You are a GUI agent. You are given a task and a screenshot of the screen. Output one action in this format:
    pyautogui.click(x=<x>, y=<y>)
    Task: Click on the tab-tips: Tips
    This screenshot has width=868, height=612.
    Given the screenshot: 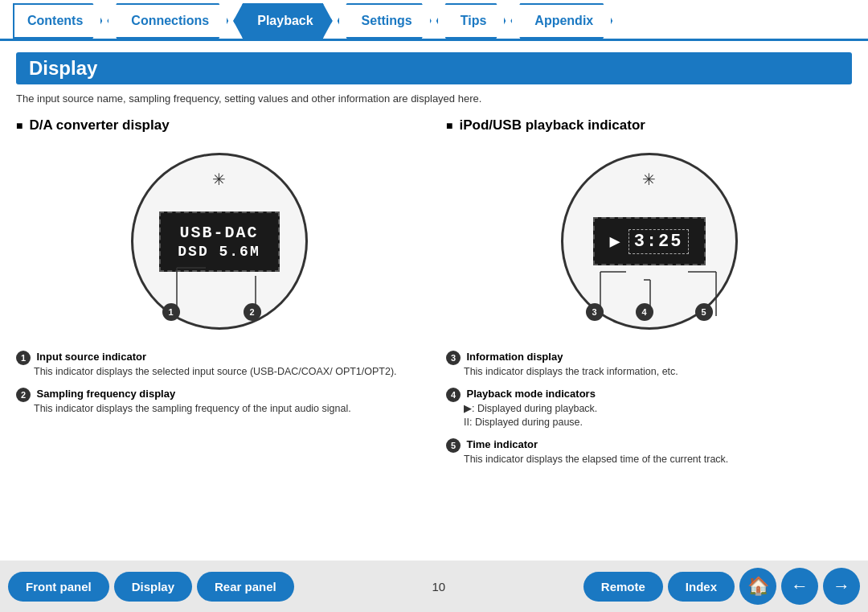 What is the action you would take?
    pyautogui.click(x=471, y=21)
    